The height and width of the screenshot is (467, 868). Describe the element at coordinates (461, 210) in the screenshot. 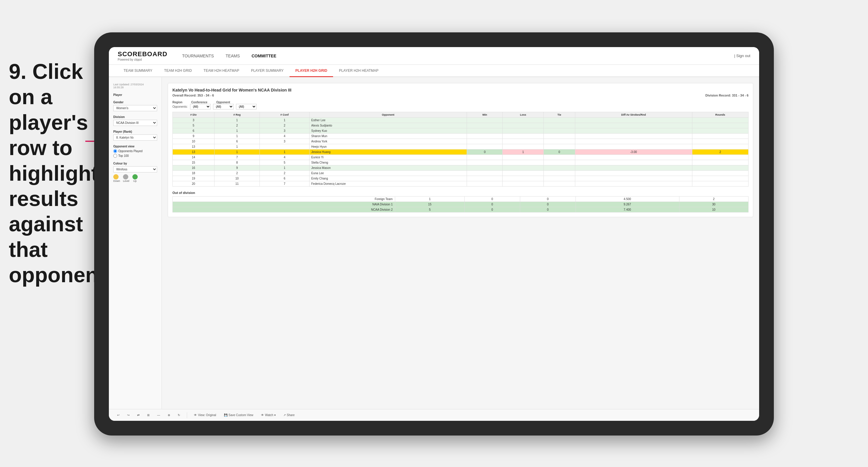

I see `out-table-row: NCAA Division 25007.40010` at that location.